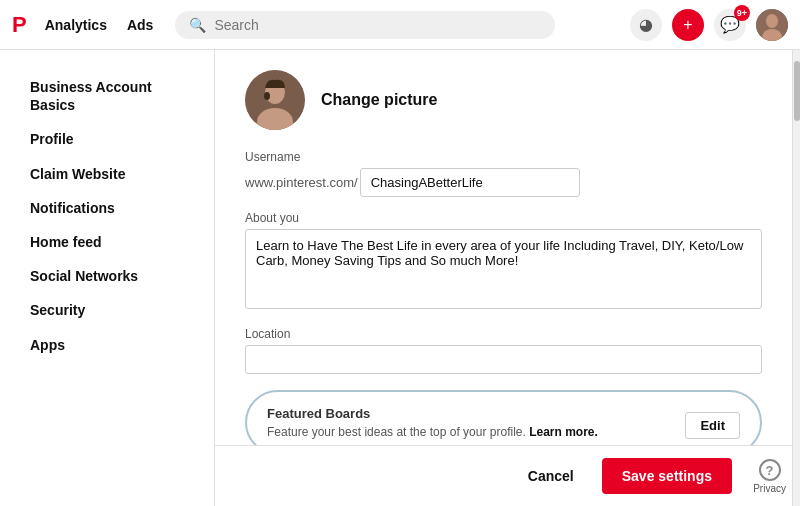 This screenshot has height=506, width=800. Describe the element at coordinates (504, 100) in the screenshot. I see `profile-picture-section: Change picture` at that location.